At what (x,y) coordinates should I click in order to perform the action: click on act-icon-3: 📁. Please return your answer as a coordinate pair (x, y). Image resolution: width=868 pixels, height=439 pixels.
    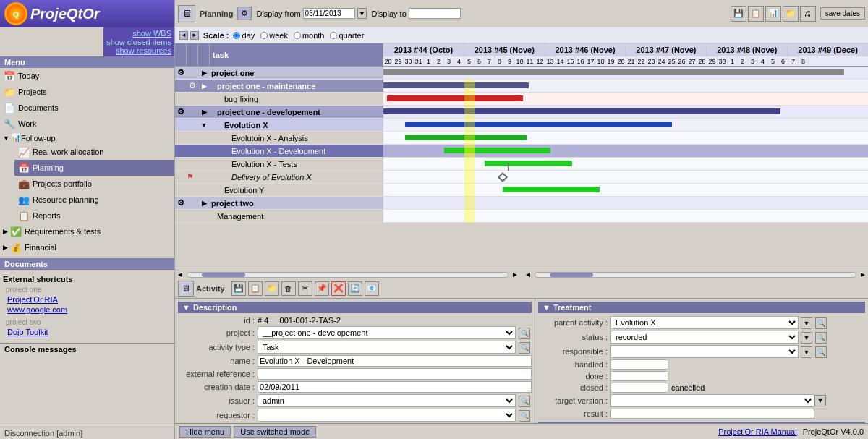
    Looking at the image, I should click on (272, 289).